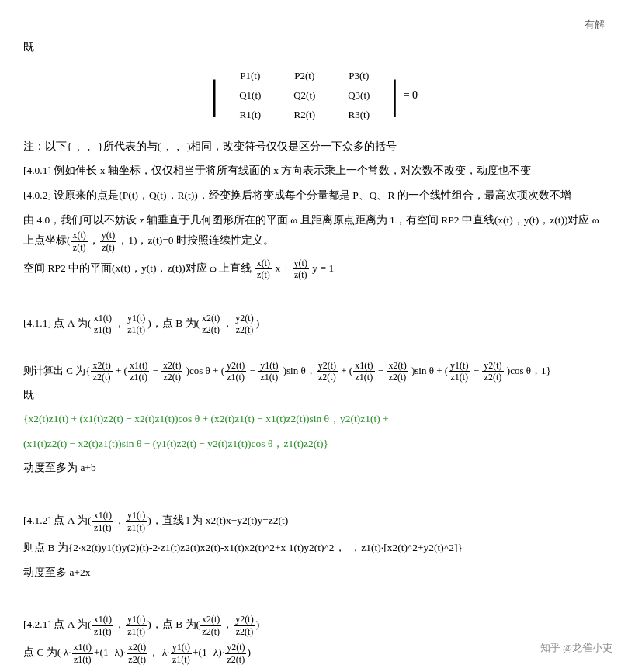 The width and height of the screenshot is (628, 672). What do you see at coordinates (120, 520) in the screenshot?
I see `s412-comma: ，` at bounding box center [120, 520].